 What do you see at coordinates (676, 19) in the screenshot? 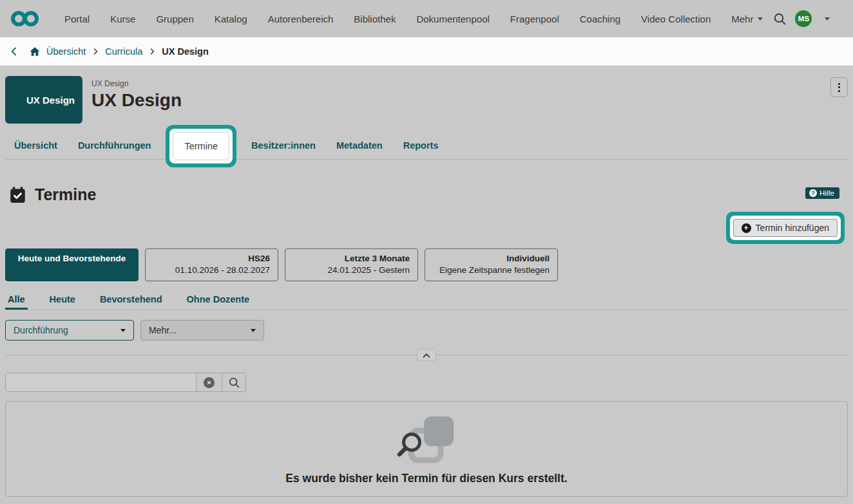
I see `nav-item-video-collection: Video Collection` at bounding box center [676, 19].